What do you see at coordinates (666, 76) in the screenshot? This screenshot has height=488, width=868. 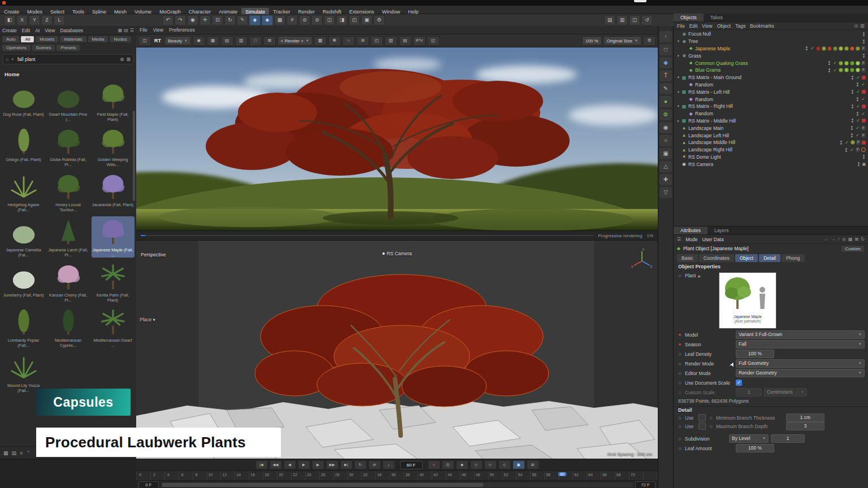 I see `text-tool-icon: T` at bounding box center [666, 76].